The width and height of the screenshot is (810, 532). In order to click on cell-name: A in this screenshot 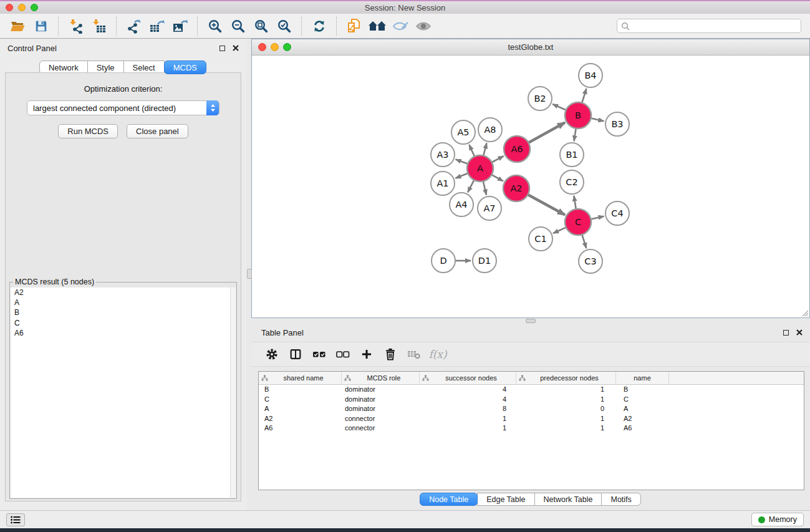, I will do `click(642, 409)`.